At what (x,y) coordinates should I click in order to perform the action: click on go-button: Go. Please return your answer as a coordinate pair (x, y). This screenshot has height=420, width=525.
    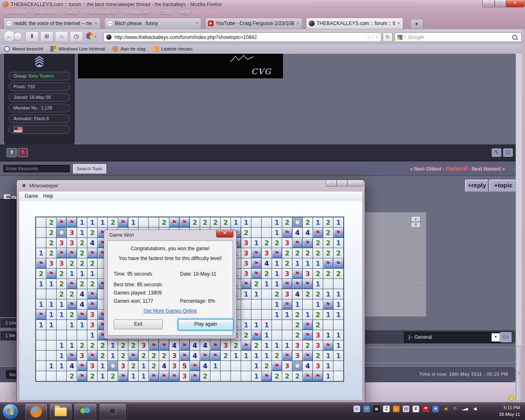
    Looking at the image, I should click on (506, 337).